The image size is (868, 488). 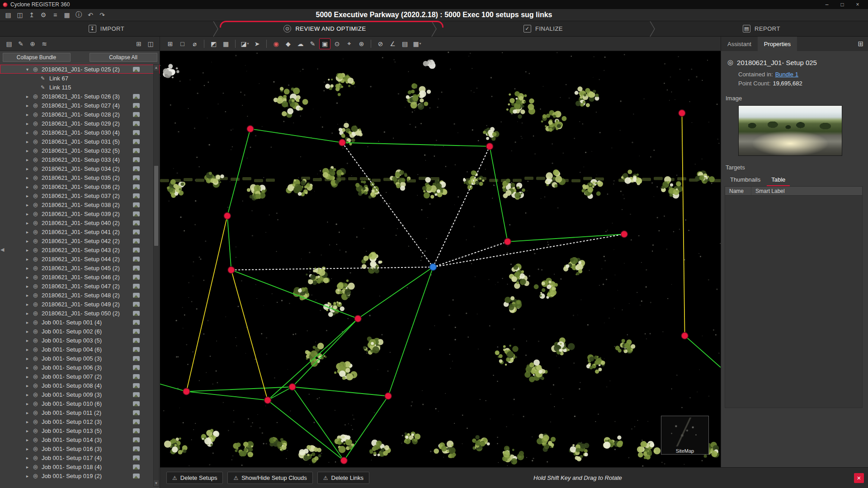 I want to click on tree-link-item: ✎Link 115, so click(x=80, y=87).